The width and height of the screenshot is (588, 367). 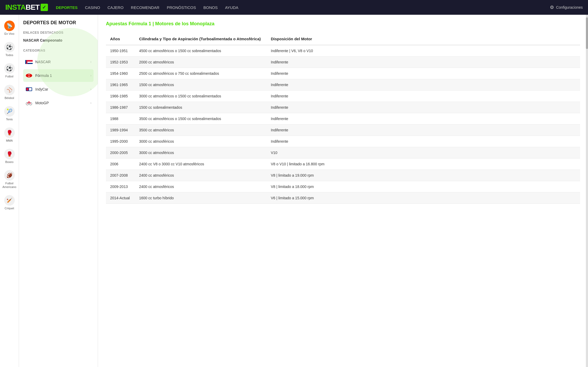 What do you see at coordinates (29, 103) in the screenshot?
I see `motogp-icon` at bounding box center [29, 103].